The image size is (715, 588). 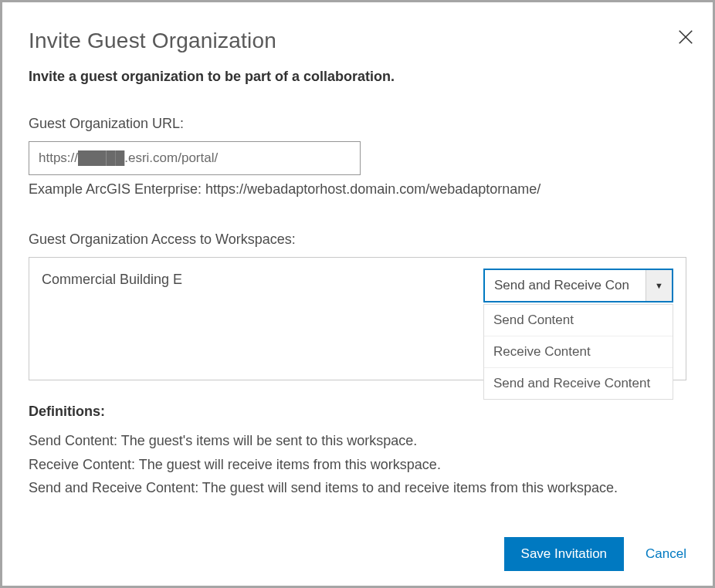 I want to click on dropdown-option-send: Send Content, so click(x=578, y=321).